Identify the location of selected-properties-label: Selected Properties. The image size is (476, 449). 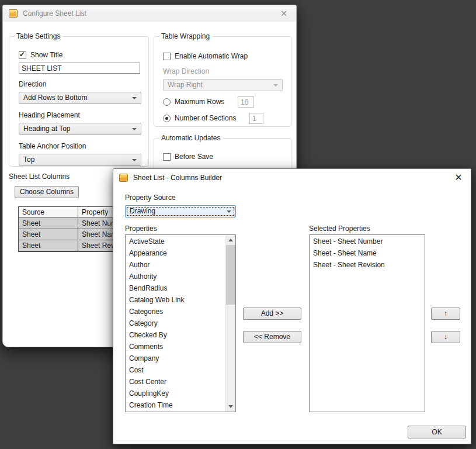
(340, 229).